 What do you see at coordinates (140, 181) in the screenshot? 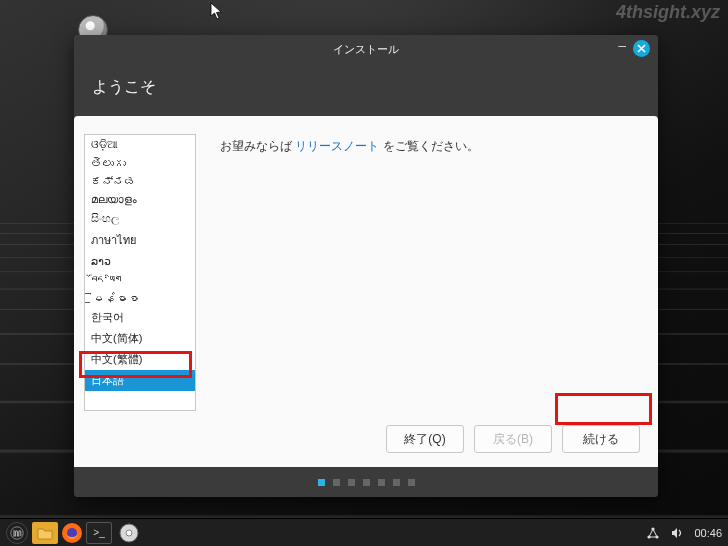
I see `language-option: ಕನ್ನಡ` at bounding box center [140, 181].